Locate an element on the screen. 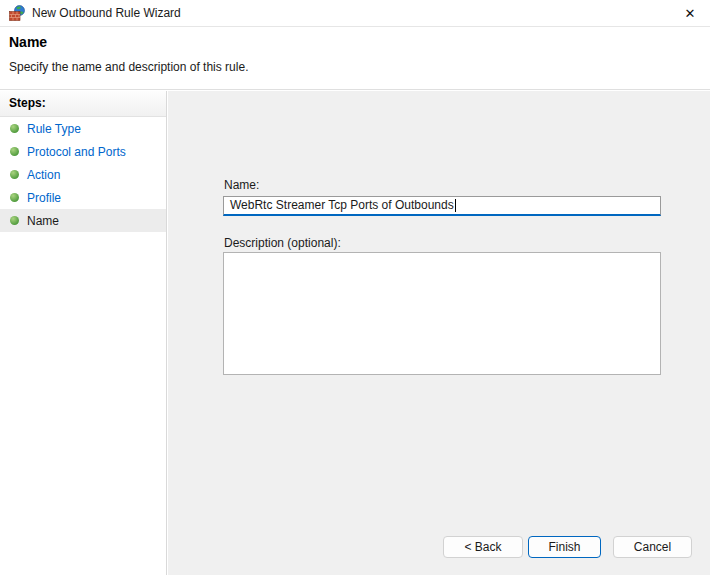 The width and height of the screenshot is (710, 575). page-subtitle: Specify the name and description of this… is located at coordinates (128, 67).